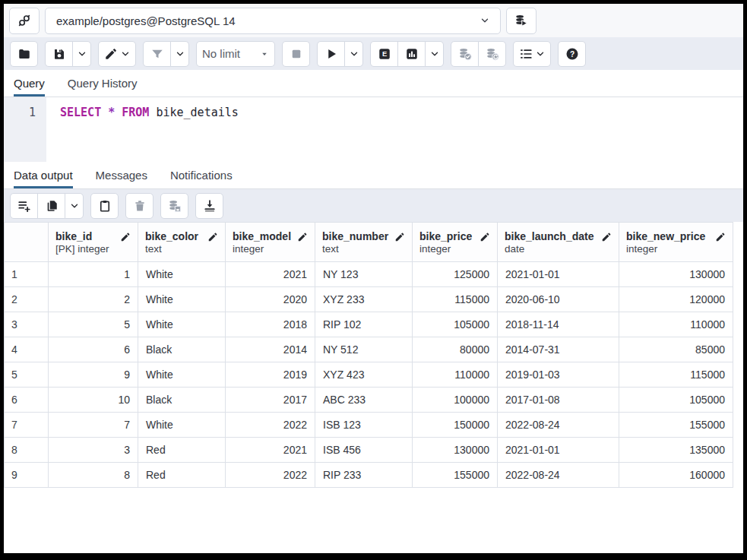 The height and width of the screenshot is (560, 747). What do you see at coordinates (93, 325) in the screenshot?
I see `grid-cell: 5` at bounding box center [93, 325].